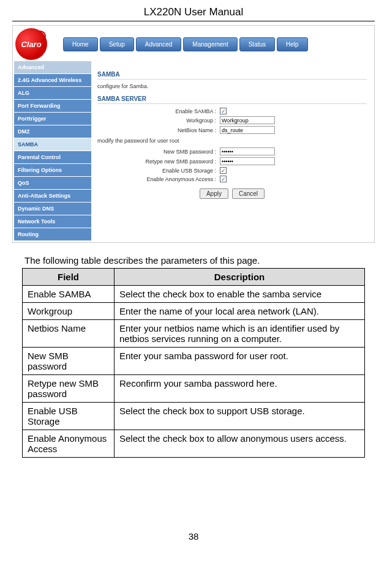 Image resolution: width=387 pixels, height=588 pixels. I want to click on table-row: WorkgroupEnter the name of your local ar…, so click(194, 311).